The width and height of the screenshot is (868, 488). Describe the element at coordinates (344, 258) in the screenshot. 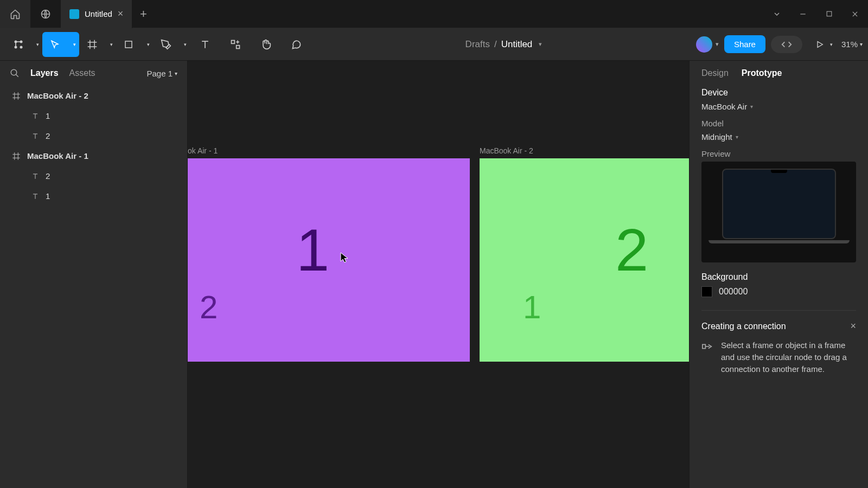

I see `cursor-icon` at that location.